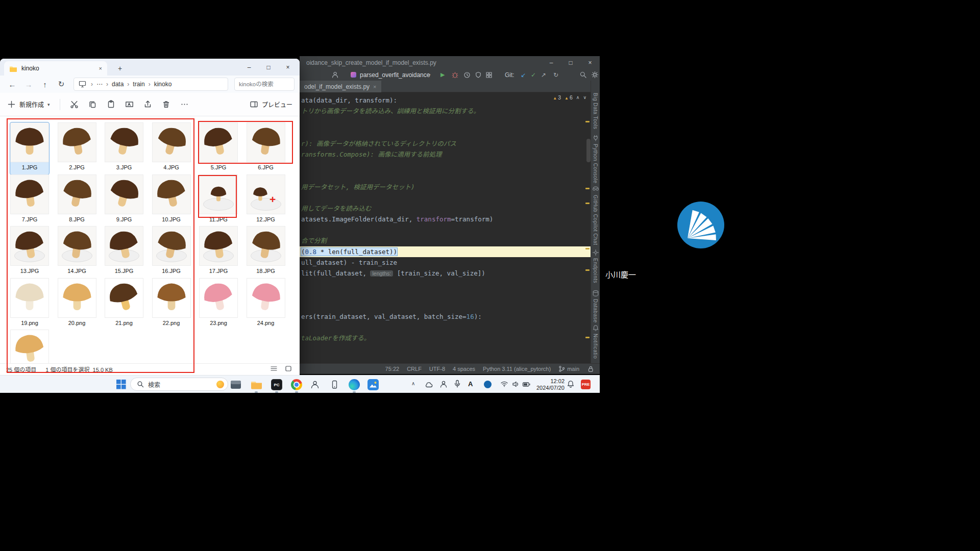  I want to click on editor-scrollbar, so click(589, 151).